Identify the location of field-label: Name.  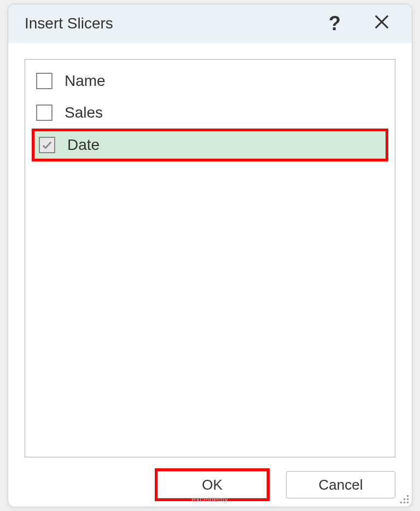
(85, 81).